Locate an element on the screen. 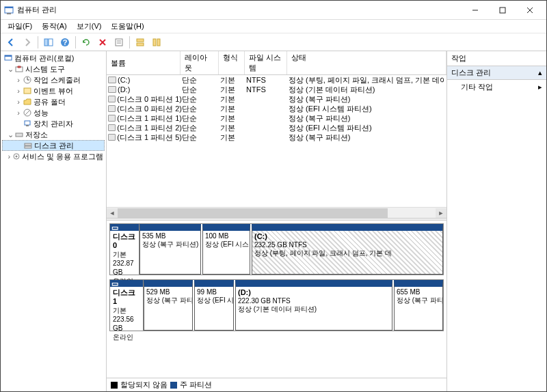 This screenshot has width=547, height=392. show-hide-tree-button is located at coordinates (49, 42).